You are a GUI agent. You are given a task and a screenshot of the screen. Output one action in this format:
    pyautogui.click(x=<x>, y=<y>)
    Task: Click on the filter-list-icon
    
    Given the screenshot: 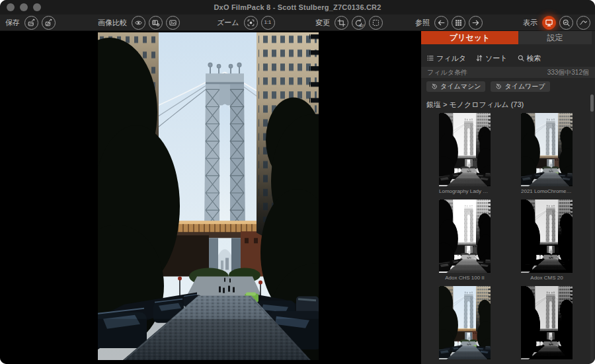 What is the action you would take?
    pyautogui.click(x=430, y=58)
    